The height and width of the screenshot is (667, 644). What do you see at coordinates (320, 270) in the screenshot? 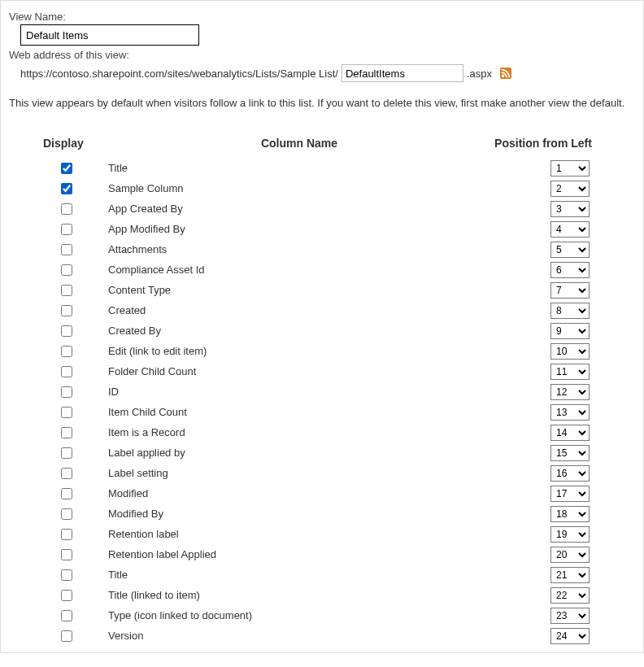
I see `column-row: Compliance Asset Id123456789101112131415…` at bounding box center [320, 270].